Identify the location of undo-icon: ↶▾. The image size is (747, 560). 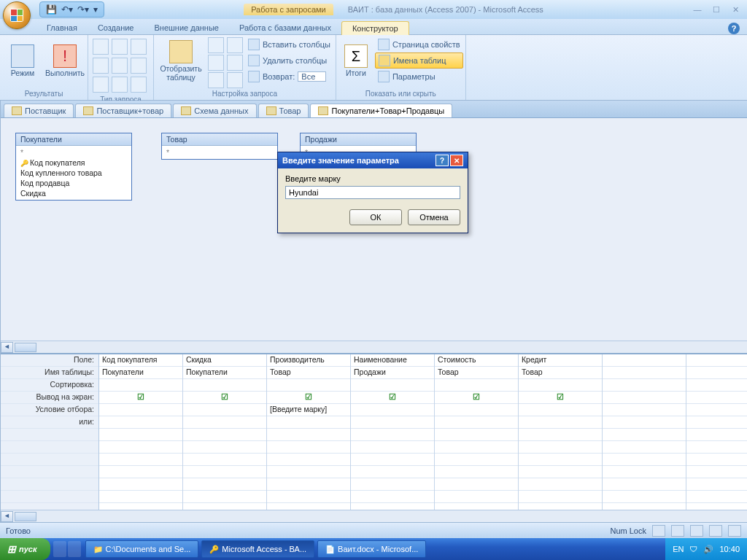
(67, 9).